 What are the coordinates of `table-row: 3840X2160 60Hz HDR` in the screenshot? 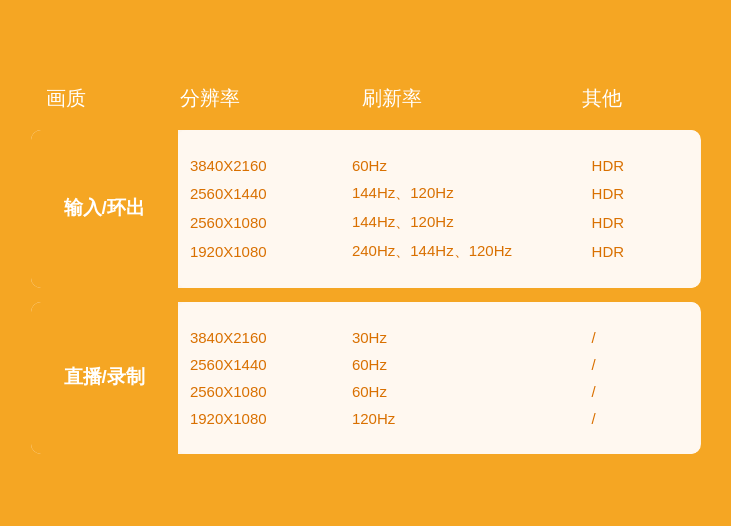 It's located at (440, 166).